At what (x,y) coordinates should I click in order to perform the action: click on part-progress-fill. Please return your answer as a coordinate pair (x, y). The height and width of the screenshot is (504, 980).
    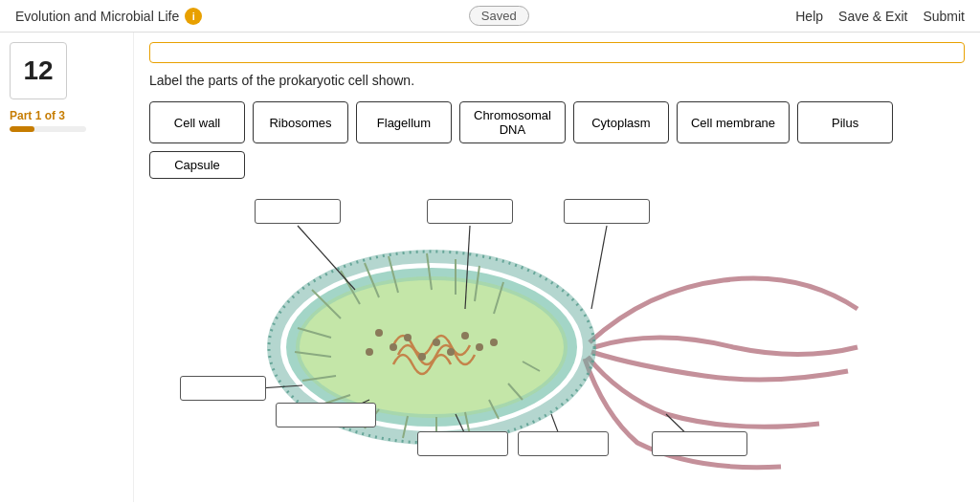
    Looking at the image, I should click on (22, 129).